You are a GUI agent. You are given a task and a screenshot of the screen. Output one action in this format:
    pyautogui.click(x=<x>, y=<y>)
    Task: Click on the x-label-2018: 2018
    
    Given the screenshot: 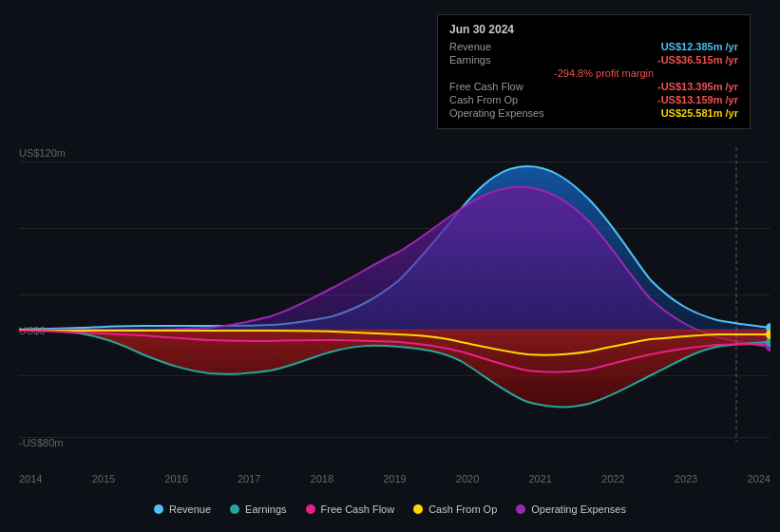 What is the action you would take?
    pyautogui.click(x=322, y=479)
    